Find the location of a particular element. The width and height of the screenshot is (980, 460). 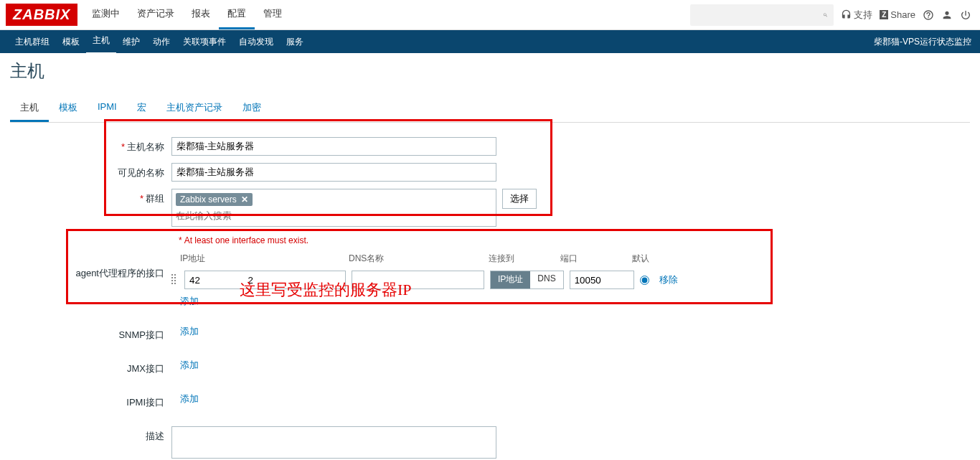

agent-dns-input is located at coordinates (418, 280).